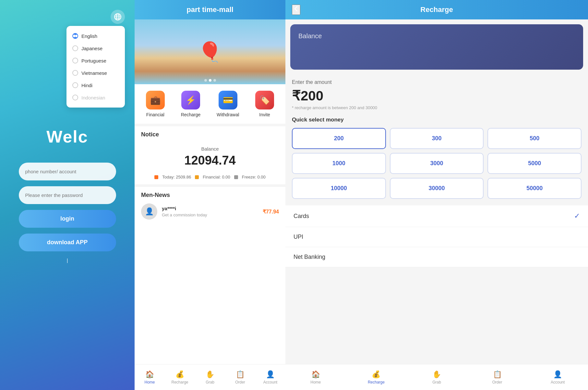 The image size is (588, 390). Describe the element at coordinates (437, 377) in the screenshot. I see `right-bottom-nav: 🏠 Home 💰 Recharge ✋ Grab 📋 Order 👤 Accou…` at that location.